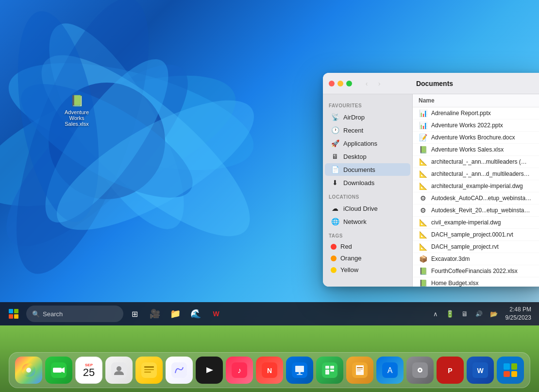  What do you see at coordinates (494, 314) in the screenshot?
I see `sys-tray-folder: 📂` at bounding box center [494, 314].